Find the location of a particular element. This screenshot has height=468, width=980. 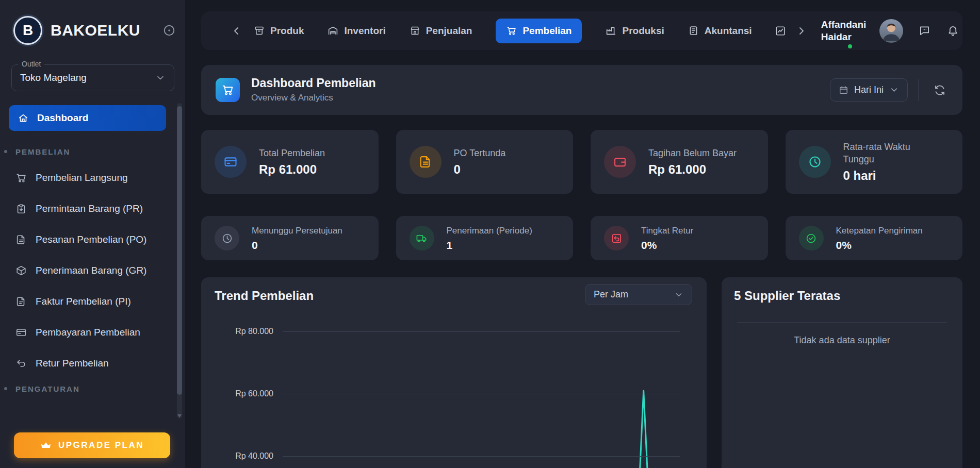

stat-card-tingkat-retur: Tingkat Retur 0% is located at coordinates (679, 238).